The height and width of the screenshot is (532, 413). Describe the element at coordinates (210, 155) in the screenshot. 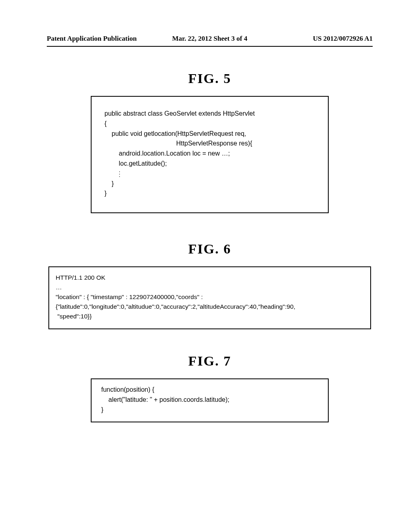

I see `figure-5-code-box: public abstract class GeoServlet extends…` at that location.